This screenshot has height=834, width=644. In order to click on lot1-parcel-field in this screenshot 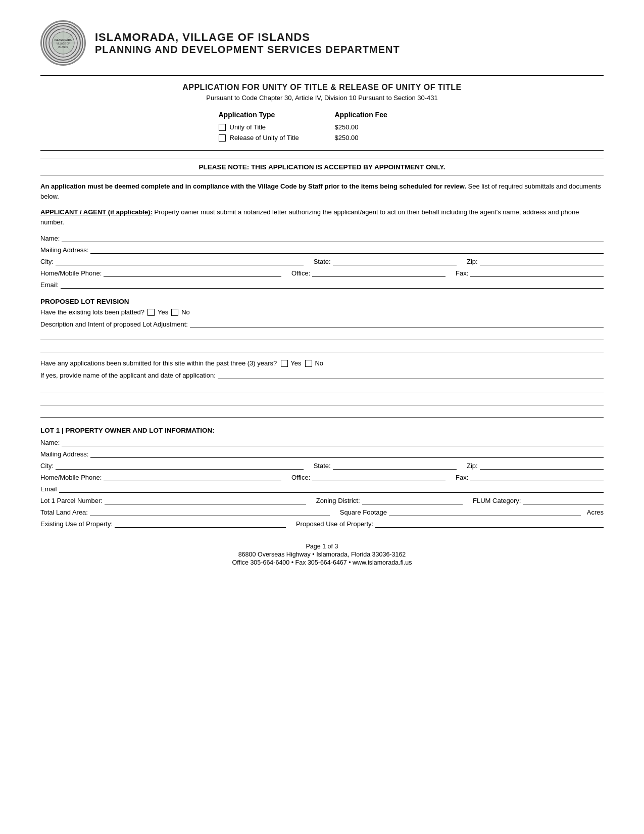, I will do `click(205, 500)`.